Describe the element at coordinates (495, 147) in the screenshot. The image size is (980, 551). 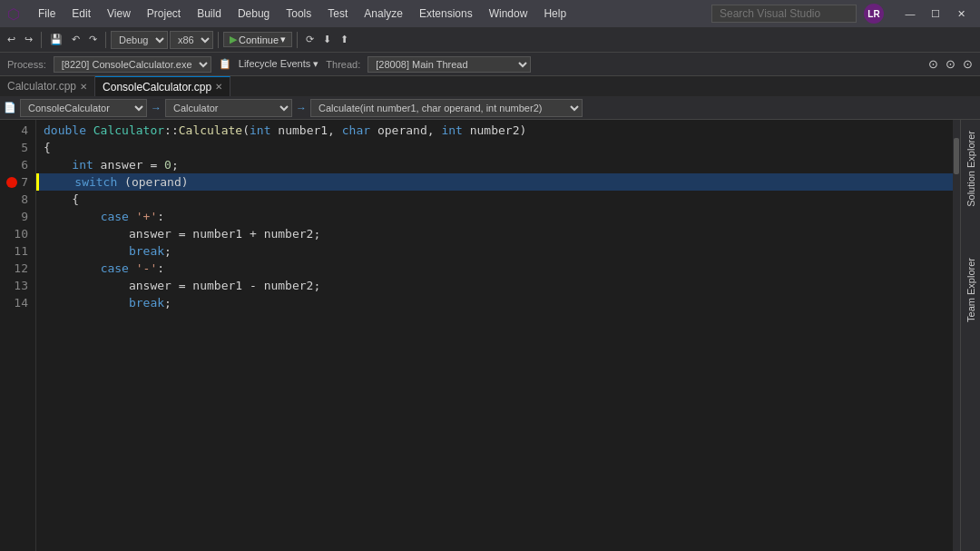
I see `code-line-5: {` at that location.